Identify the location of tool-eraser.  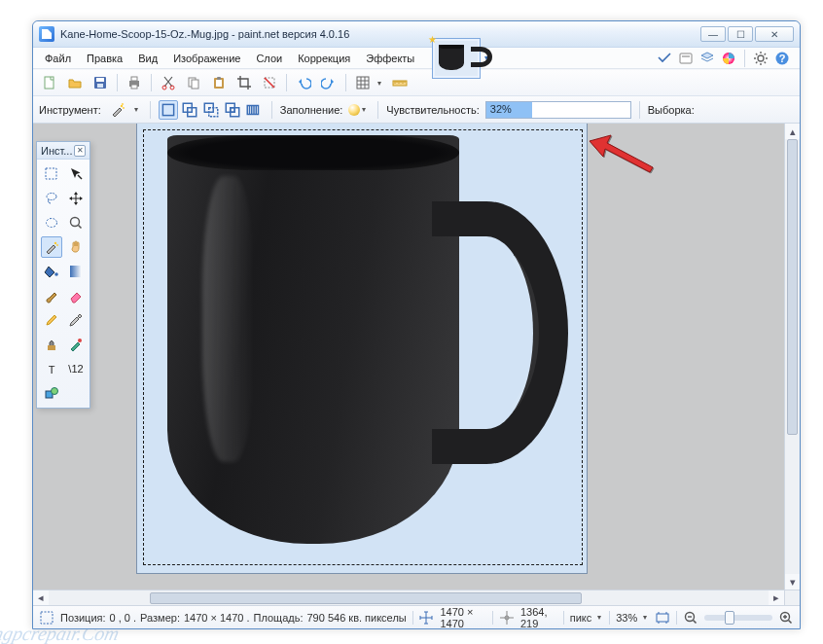
(76, 296).